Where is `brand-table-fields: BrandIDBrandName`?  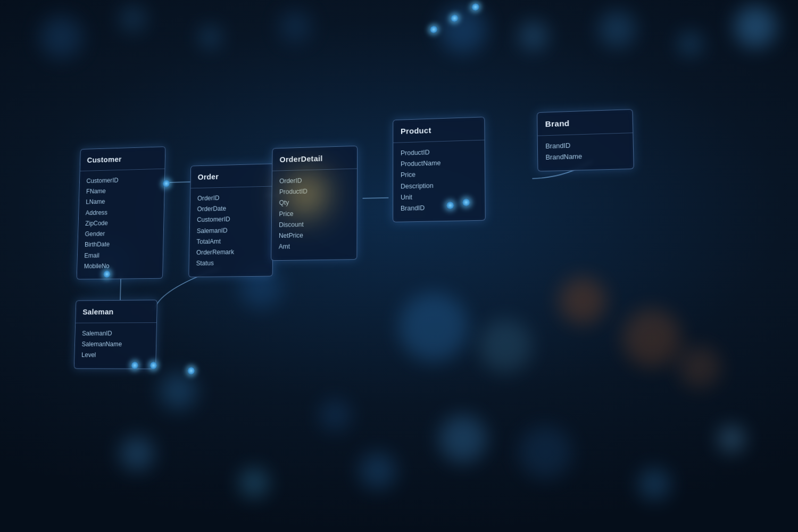
brand-table-fields: BrandIDBrandName is located at coordinates (586, 152).